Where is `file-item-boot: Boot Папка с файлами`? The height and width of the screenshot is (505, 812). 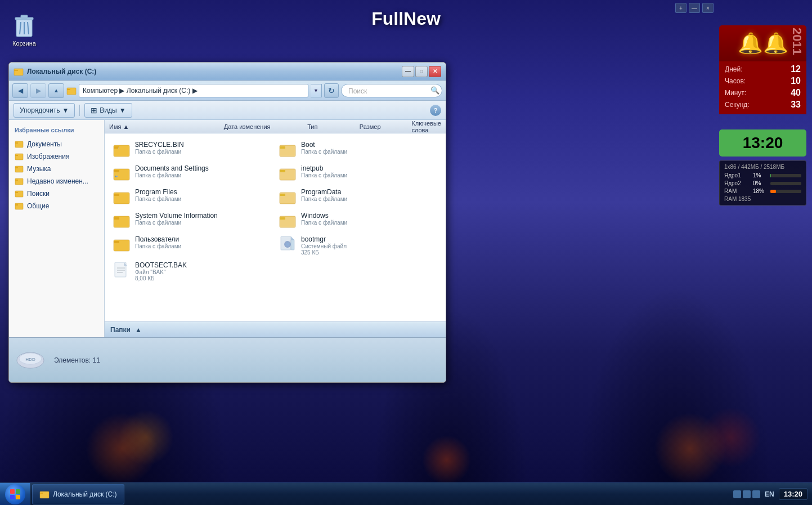 file-item-boot: Boot Папка с файлами is located at coordinates (358, 150).